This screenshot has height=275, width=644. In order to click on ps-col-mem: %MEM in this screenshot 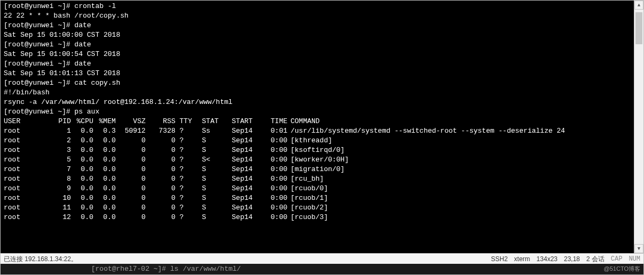, I will do `click(104, 122)`.